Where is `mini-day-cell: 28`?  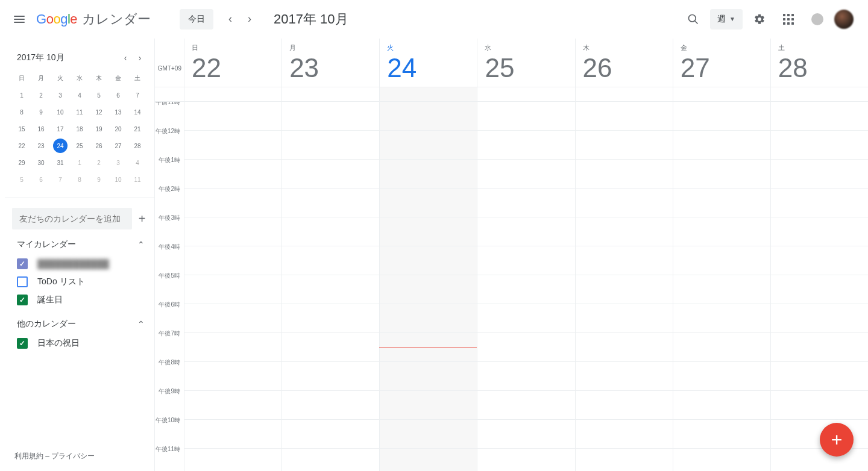 mini-day-cell: 28 is located at coordinates (137, 146).